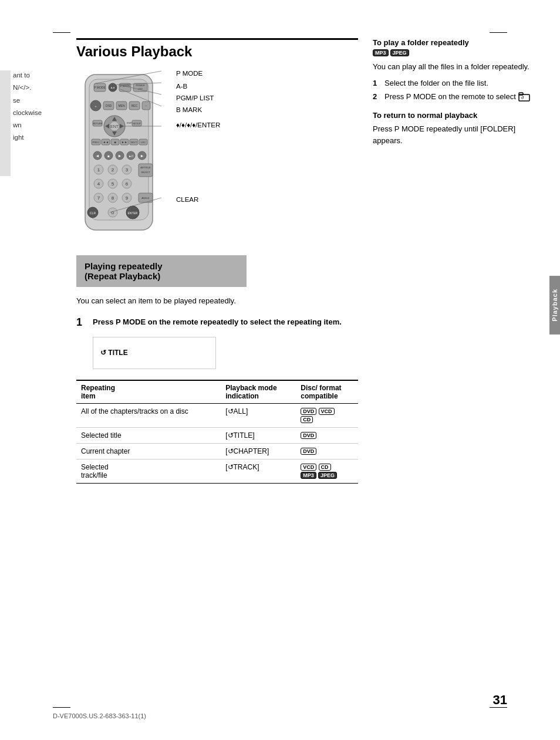 The image size is (560, 740). What do you see at coordinates (309, 467) in the screenshot?
I see `badge-vcd-2: VCD` at bounding box center [309, 467].